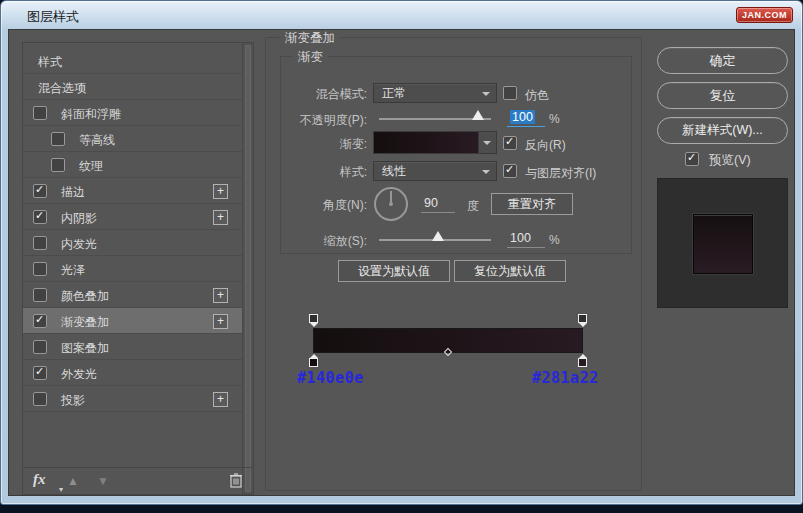 The width and height of the screenshot is (803, 513). What do you see at coordinates (138, 113) in the screenshot?
I see `sidebar-item-bevel-emboss: 斜面和浮雕` at bounding box center [138, 113].